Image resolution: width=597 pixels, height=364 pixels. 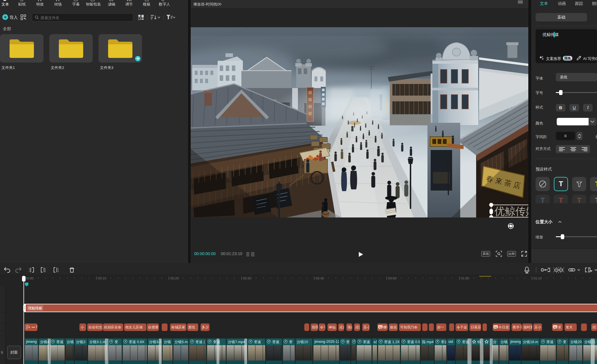 What do you see at coordinates (247, 278) in the screenshot?
I see `svg-text: 00:30` at bounding box center [247, 278].